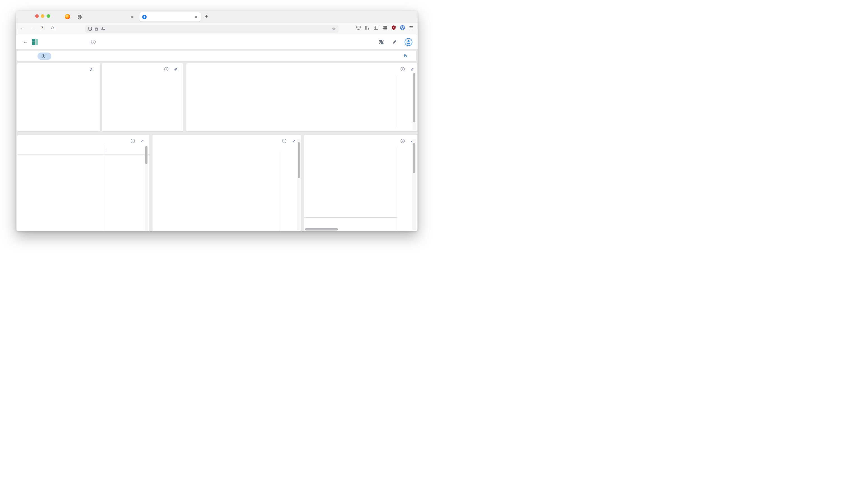  What do you see at coordinates (90, 29) in the screenshot?
I see `shield-icon` at bounding box center [90, 29].